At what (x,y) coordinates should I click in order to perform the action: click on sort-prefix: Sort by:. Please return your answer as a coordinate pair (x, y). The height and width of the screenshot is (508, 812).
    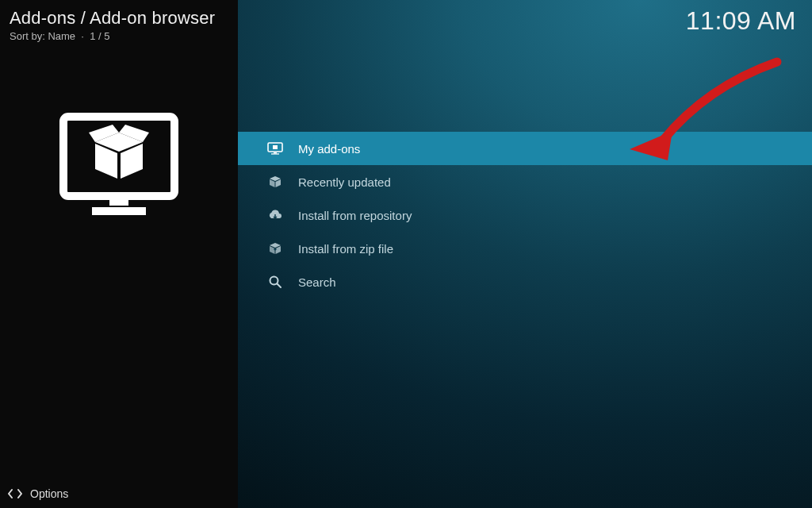
    Looking at the image, I should click on (27, 37).